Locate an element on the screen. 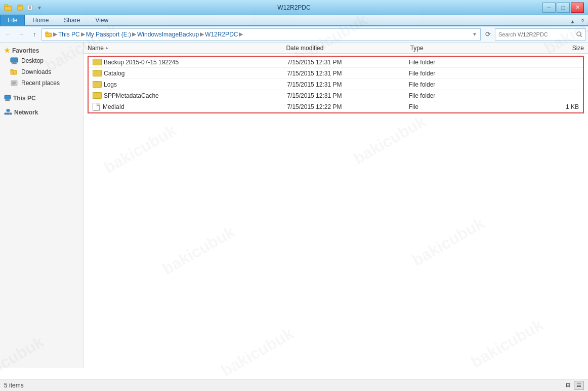 This screenshot has height=391, width=588. network-label: Network is located at coordinates (26, 112).